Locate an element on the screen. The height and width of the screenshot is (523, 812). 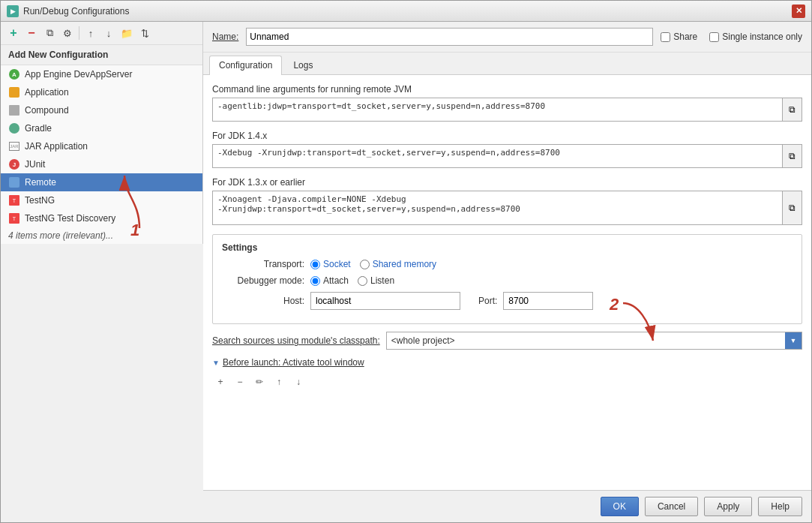
config-item-remote: Remote is located at coordinates (102, 182).